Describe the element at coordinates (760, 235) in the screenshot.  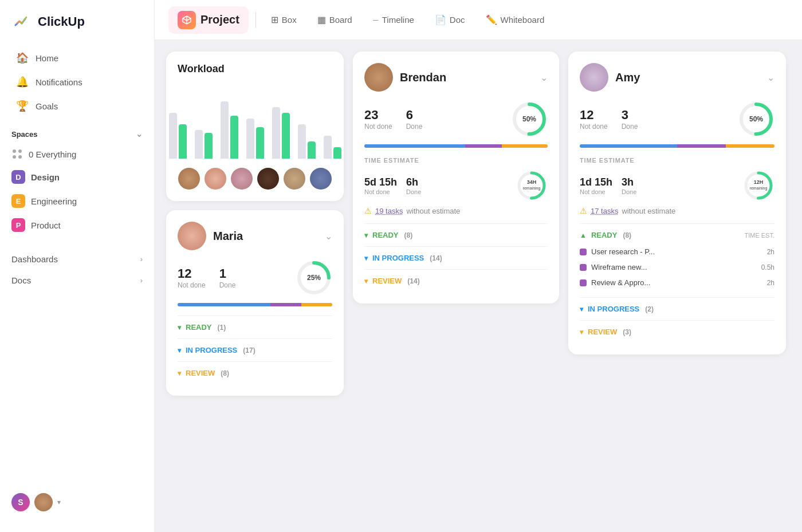
I see `amy-time-est-col-label: TIME EST.` at that location.